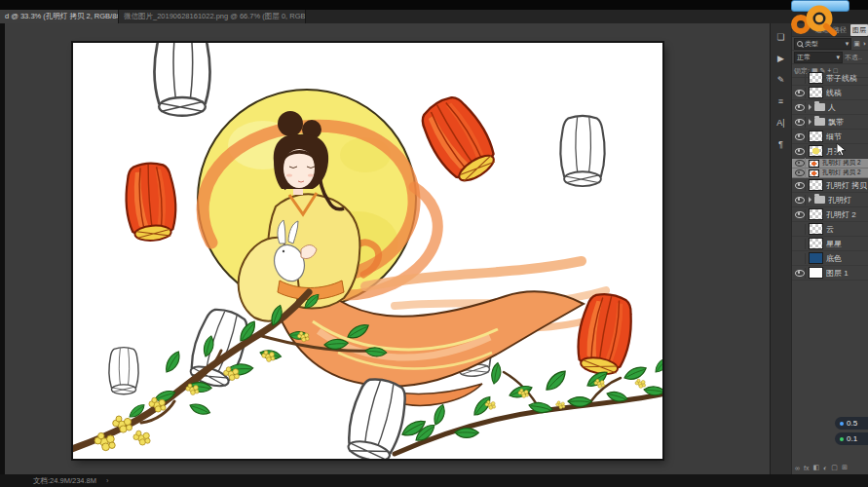  What do you see at coordinates (781, 144) in the screenshot?
I see `paragraph-panel-icon: ¶` at bounding box center [781, 144].